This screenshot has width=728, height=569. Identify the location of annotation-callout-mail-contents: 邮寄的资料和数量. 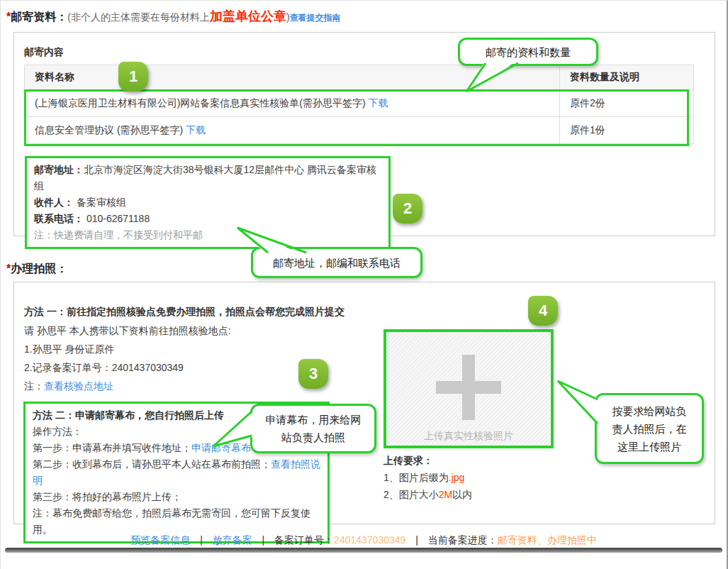
(528, 52).